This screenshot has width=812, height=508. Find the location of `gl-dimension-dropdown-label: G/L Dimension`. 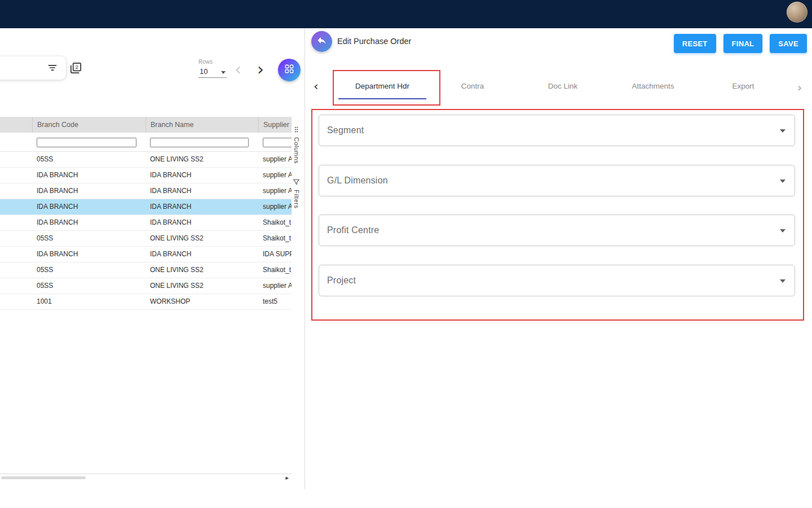

gl-dimension-dropdown-label: G/L Dimension is located at coordinates (358, 181).